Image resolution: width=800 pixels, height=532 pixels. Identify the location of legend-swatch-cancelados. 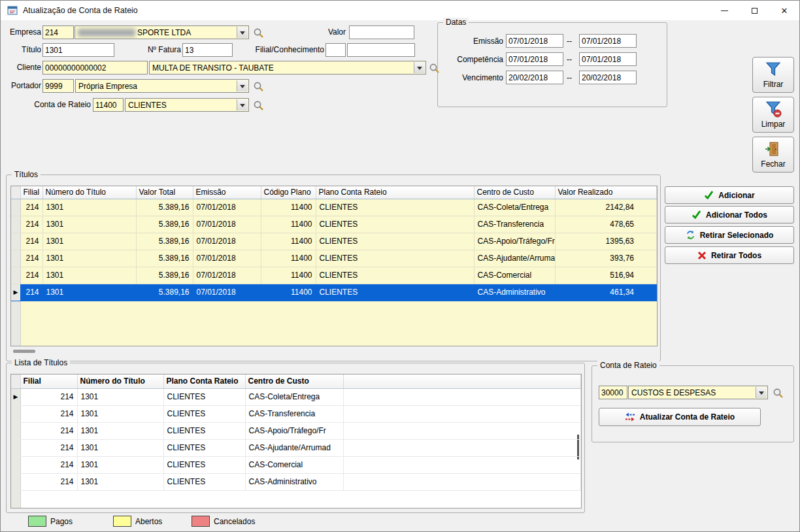
(201, 522).